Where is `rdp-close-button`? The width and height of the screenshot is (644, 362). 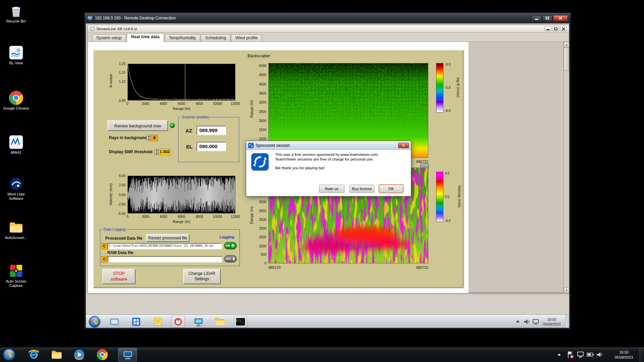
rdp-close-button is located at coordinates (560, 18).